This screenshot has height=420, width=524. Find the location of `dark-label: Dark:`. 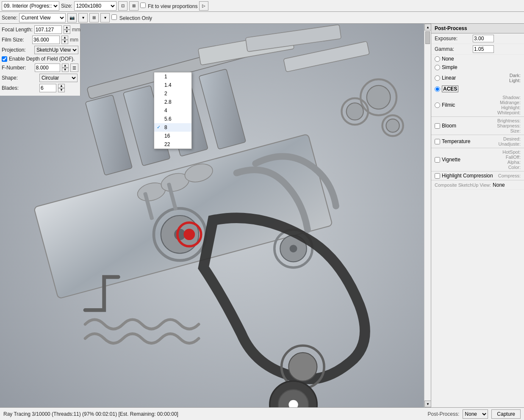

dark-label: Dark: is located at coordinates (515, 75).